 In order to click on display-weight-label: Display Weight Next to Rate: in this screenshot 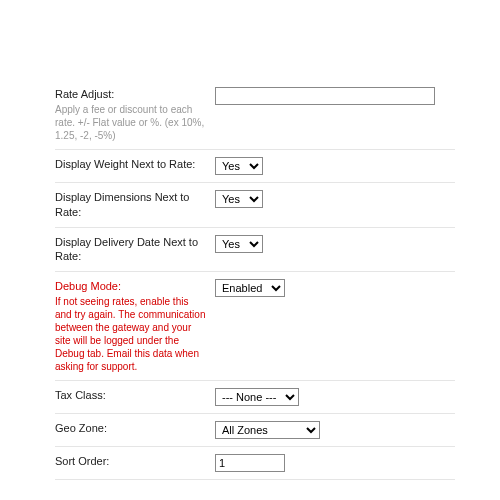, I will do `click(131, 164)`.